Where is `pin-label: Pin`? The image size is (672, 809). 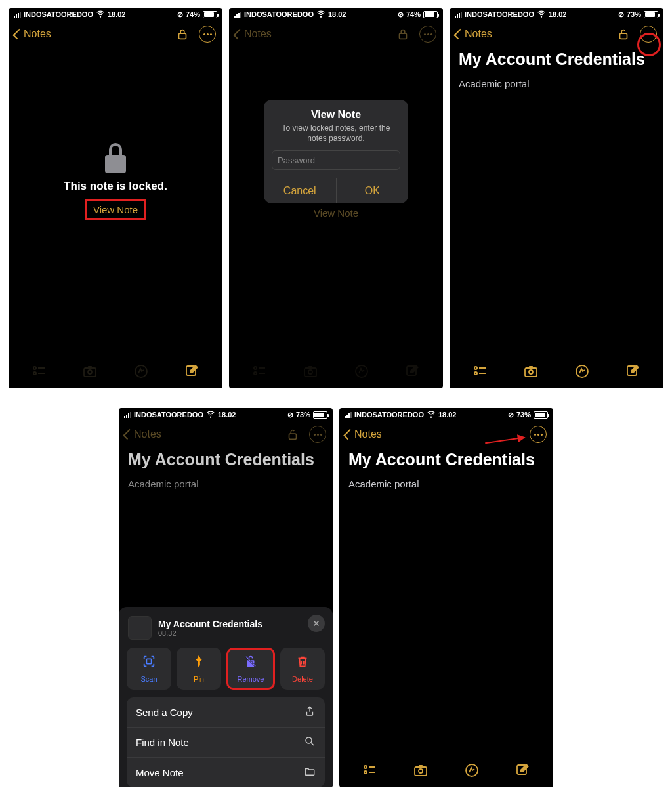 pin-label: Pin is located at coordinates (199, 679).